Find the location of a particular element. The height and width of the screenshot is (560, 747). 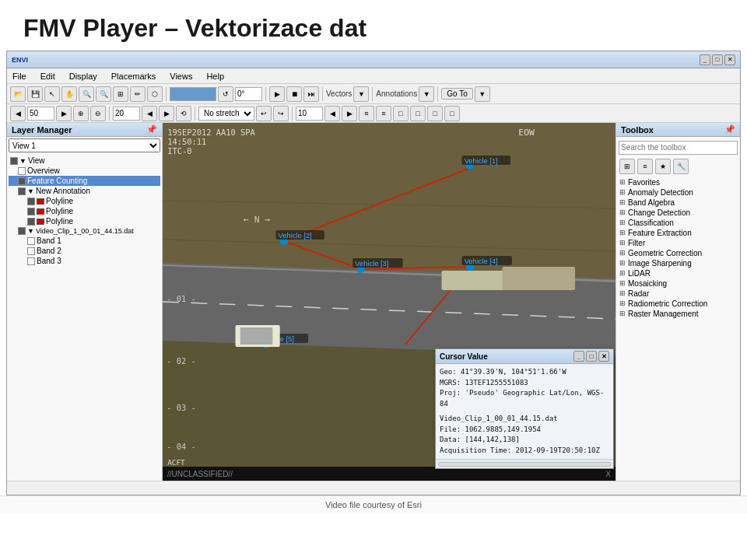

tb2-zoom-input is located at coordinates (40, 114).